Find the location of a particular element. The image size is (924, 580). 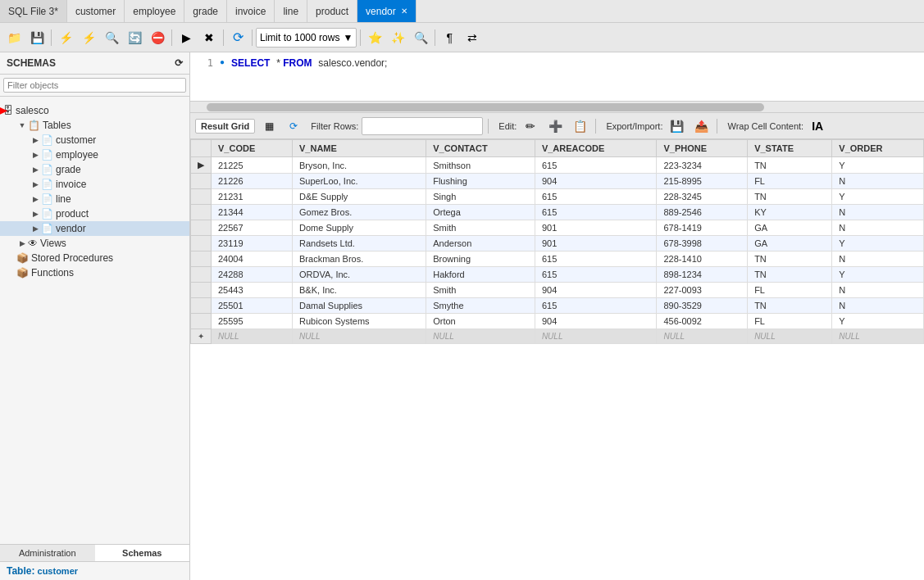

col-v-state: V_STATE is located at coordinates (790, 149).